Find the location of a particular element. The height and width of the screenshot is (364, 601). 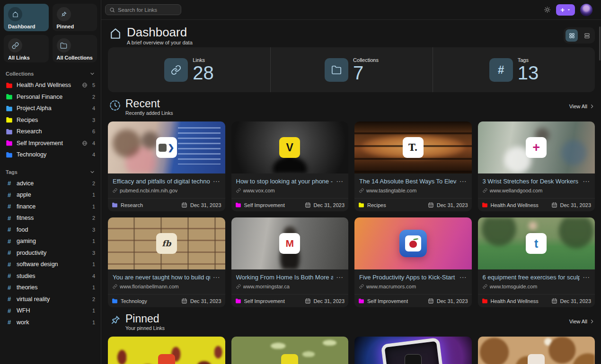

card-collection-name: Technology is located at coordinates (134, 301).